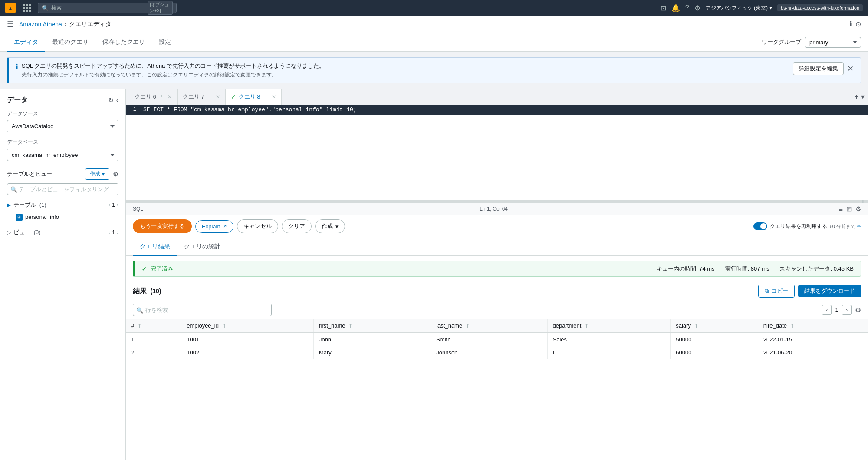 The width and height of the screenshot is (868, 460). What do you see at coordinates (807, 226) in the screenshot?
I see `action-bar-right: クエリ結果を再利用する 60 分前まで ✏` at bounding box center [807, 226].